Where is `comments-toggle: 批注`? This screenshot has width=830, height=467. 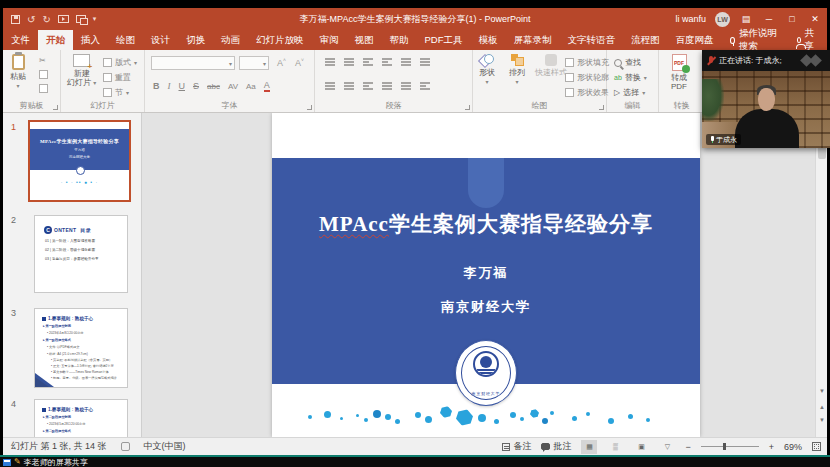 comments-toggle: 批注 is located at coordinates (556, 446).